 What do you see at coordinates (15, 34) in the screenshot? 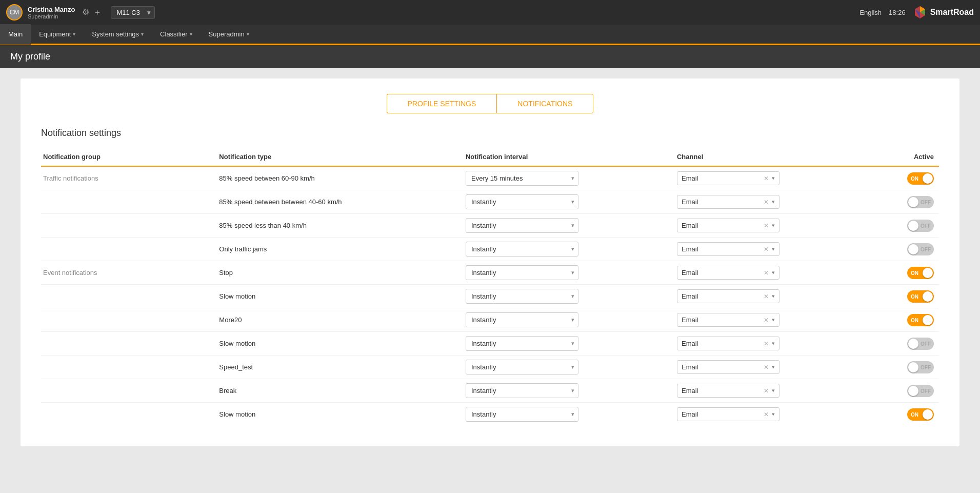
I see `nav-item-main: Main` at bounding box center [15, 34].